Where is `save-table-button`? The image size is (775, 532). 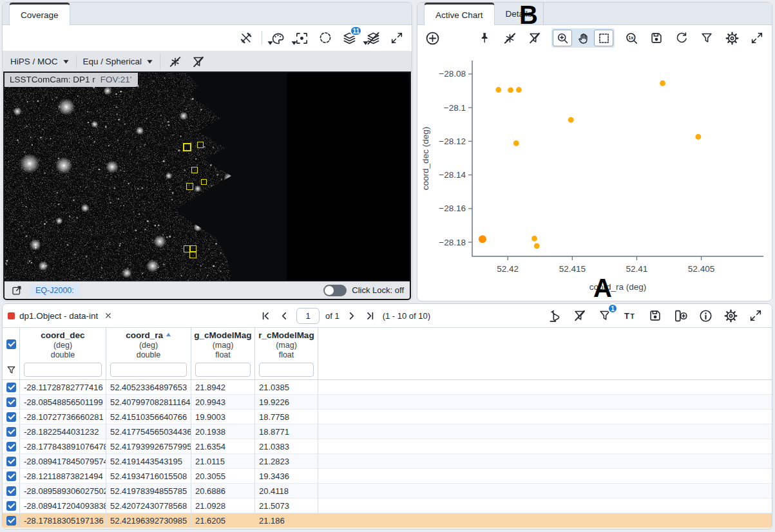 save-table-button is located at coordinates (655, 316).